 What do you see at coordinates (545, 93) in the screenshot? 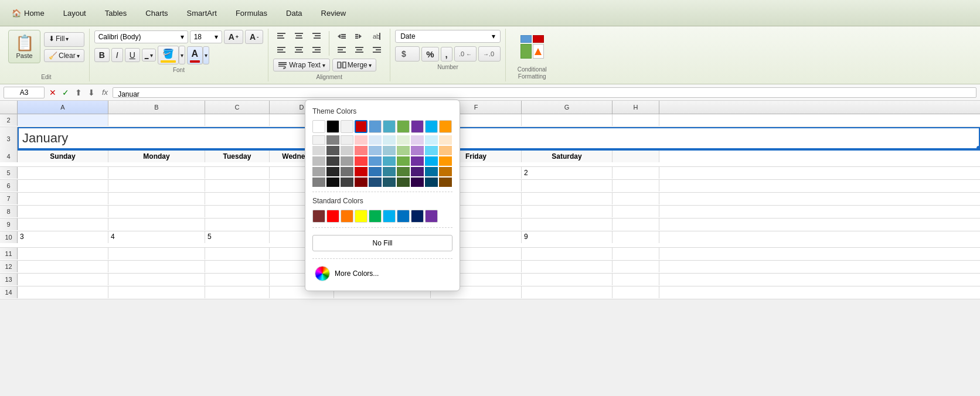
I see `formula-input: Januar` at bounding box center [545, 93].